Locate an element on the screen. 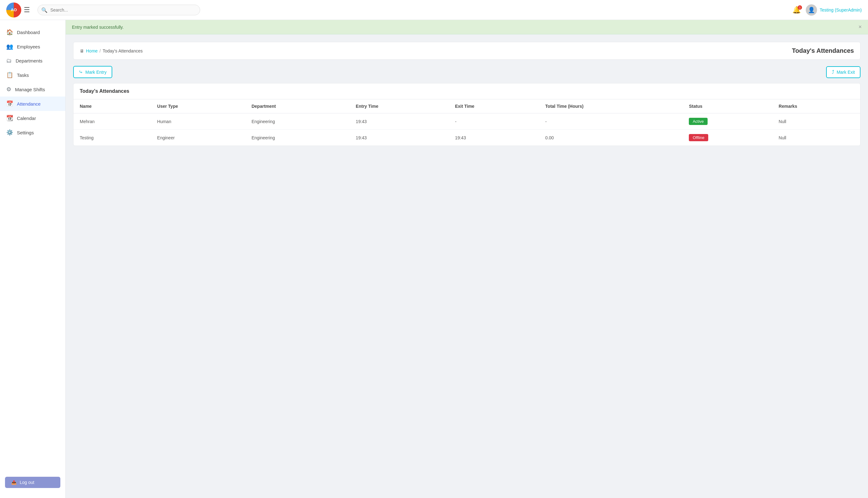  logout-label: Log out is located at coordinates (27, 482).